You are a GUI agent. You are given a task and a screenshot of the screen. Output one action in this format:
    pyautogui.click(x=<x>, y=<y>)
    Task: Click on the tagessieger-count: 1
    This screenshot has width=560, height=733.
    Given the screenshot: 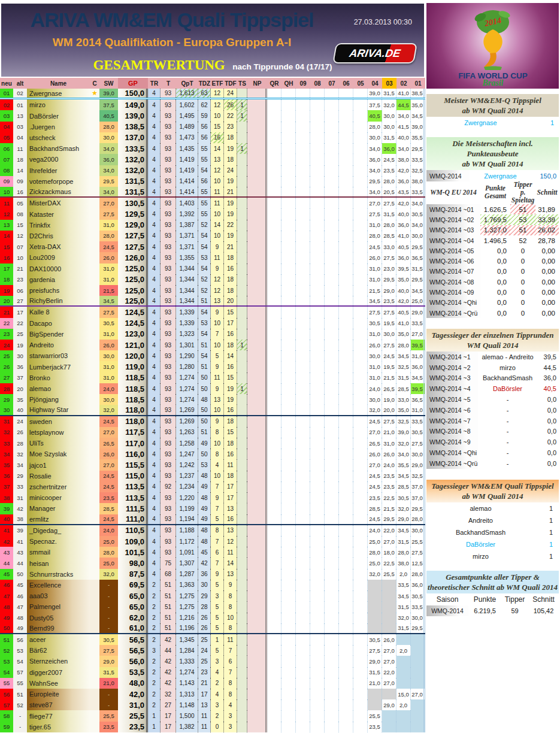 What is the action you would take?
    pyautogui.click(x=547, y=532)
    